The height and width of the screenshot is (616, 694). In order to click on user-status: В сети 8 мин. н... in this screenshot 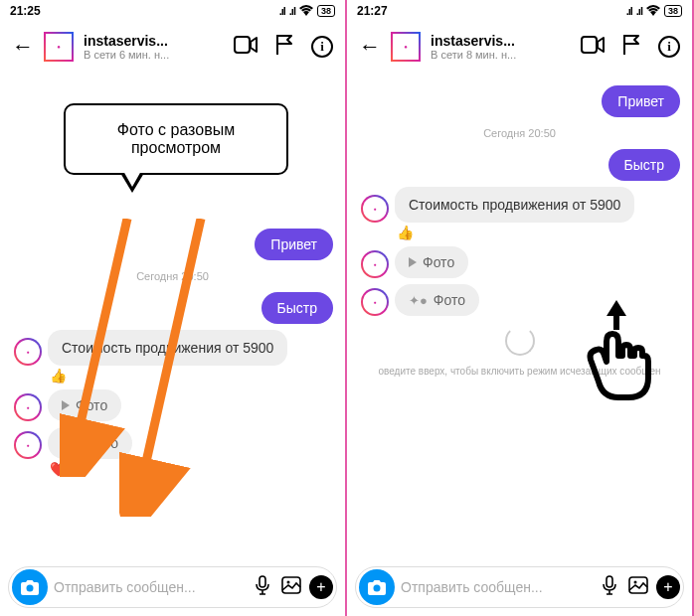, I will do `click(501, 55)`.